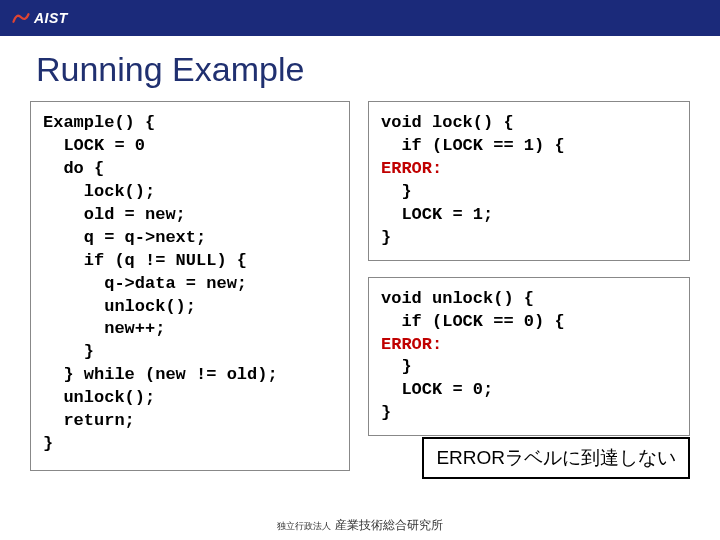 The height and width of the screenshot is (540, 720). Describe the element at coordinates (360, 526) in the screenshot. I see `footer: 独立行政法人産業技術総合研究所` at that location.